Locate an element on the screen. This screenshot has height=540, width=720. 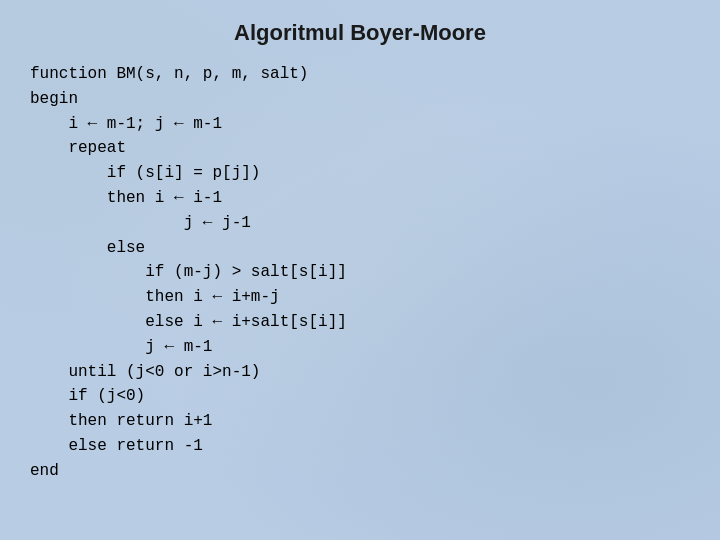
page-title: Algoritmul Boyer-Moore is located at coordinates (360, 33).